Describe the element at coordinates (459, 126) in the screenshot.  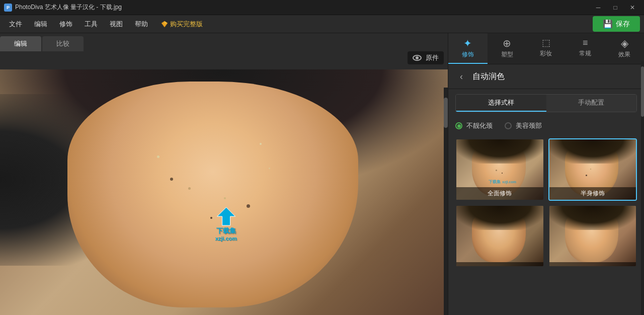
I see `radio-no-neck` at that location.